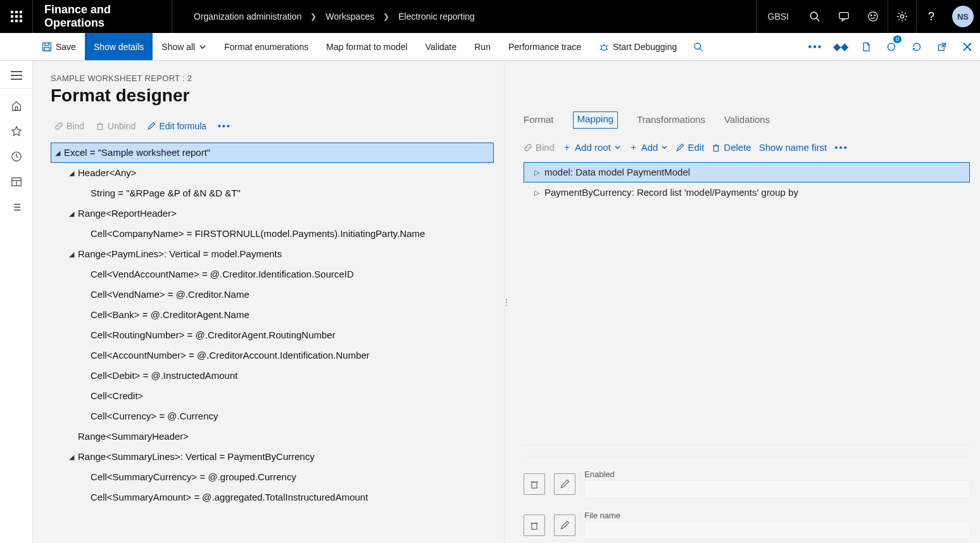 The image size is (980, 543). Describe the element at coordinates (967, 47) in the screenshot. I see `close-button` at that location.